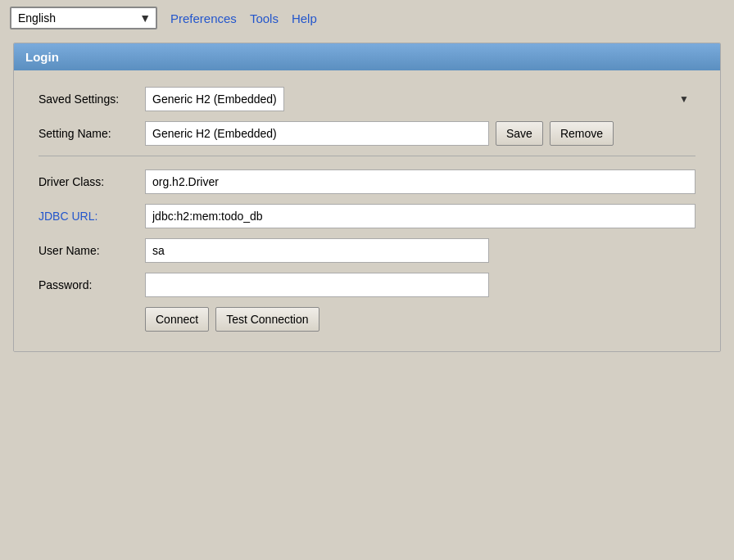 This screenshot has width=734, height=560. I want to click on driver-class-input, so click(420, 182).